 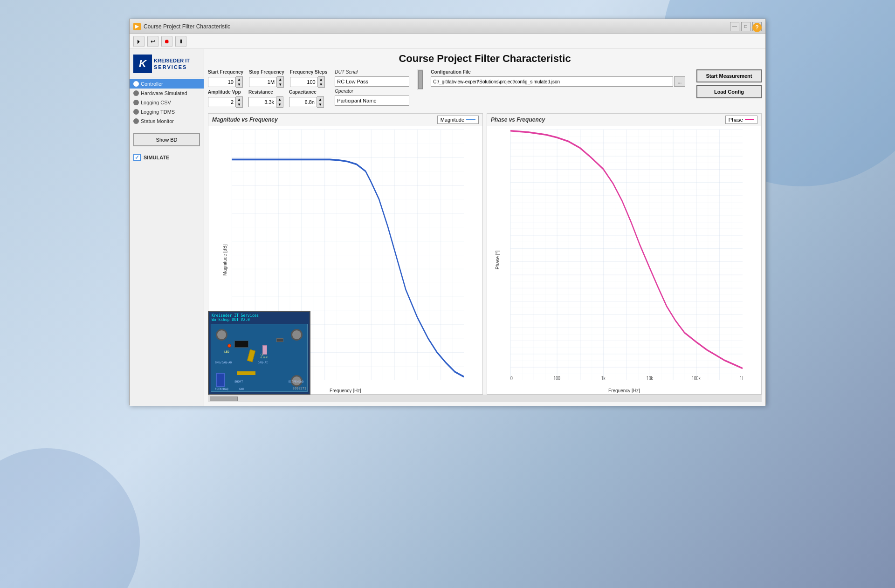 I want to click on phase-legend-label: Phase, so click(x=736, y=120).